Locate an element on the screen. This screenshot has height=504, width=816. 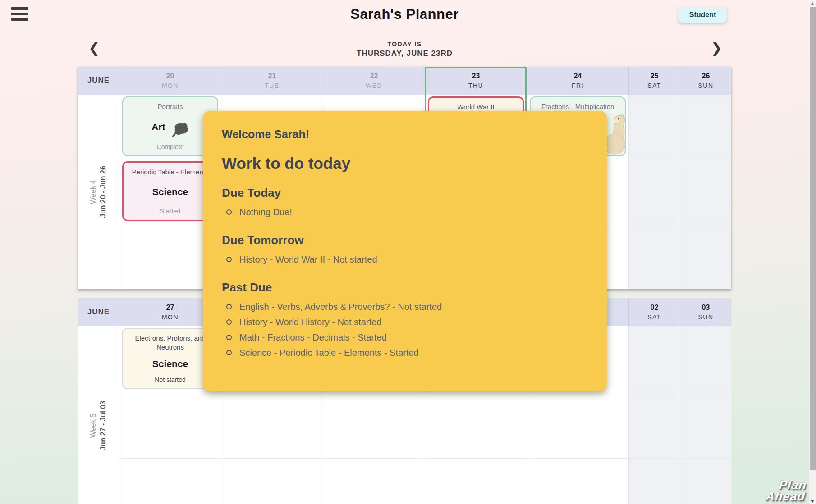
modal-section-title: Due Tomorrow is located at coordinates (405, 241).